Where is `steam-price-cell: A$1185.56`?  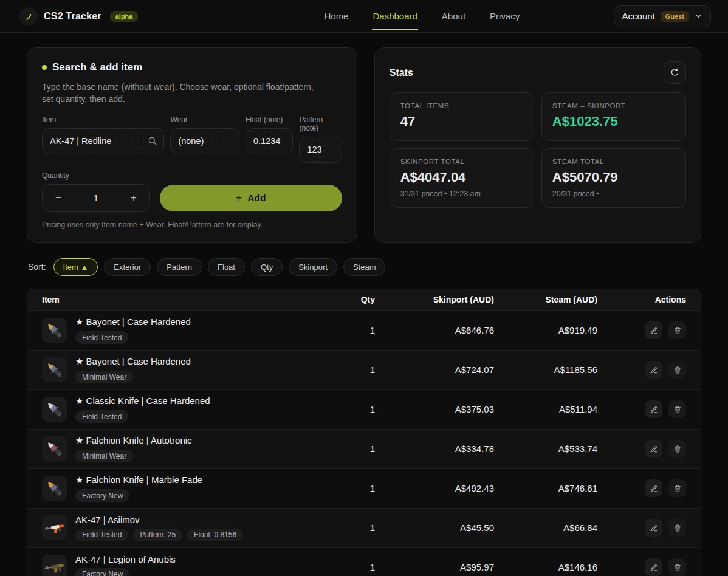
steam-price-cell: A$1185.56 is located at coordinates (546, 369).